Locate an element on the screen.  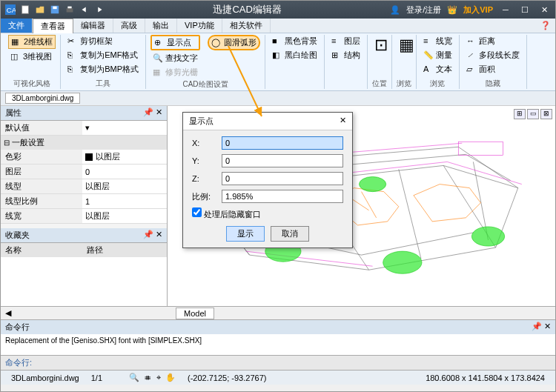
status-coords: (-202.7125; -93.2767) is located at coordinates (227, 378).